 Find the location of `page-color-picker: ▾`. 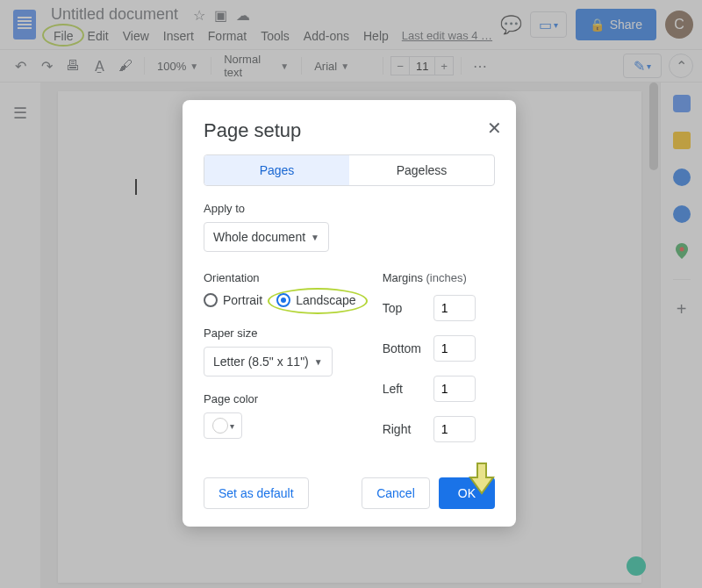

page-color-picker: ▾ is located at coordinates (223, 426).